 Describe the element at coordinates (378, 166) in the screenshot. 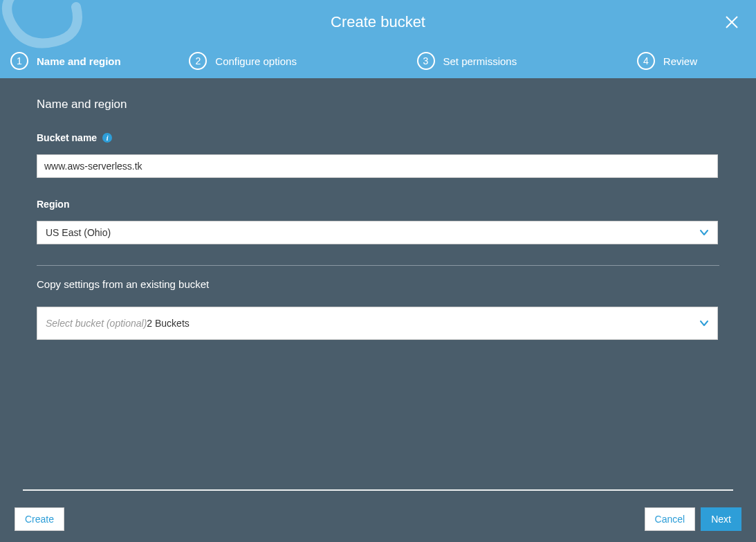

I see `bucket-name-input` at that location.